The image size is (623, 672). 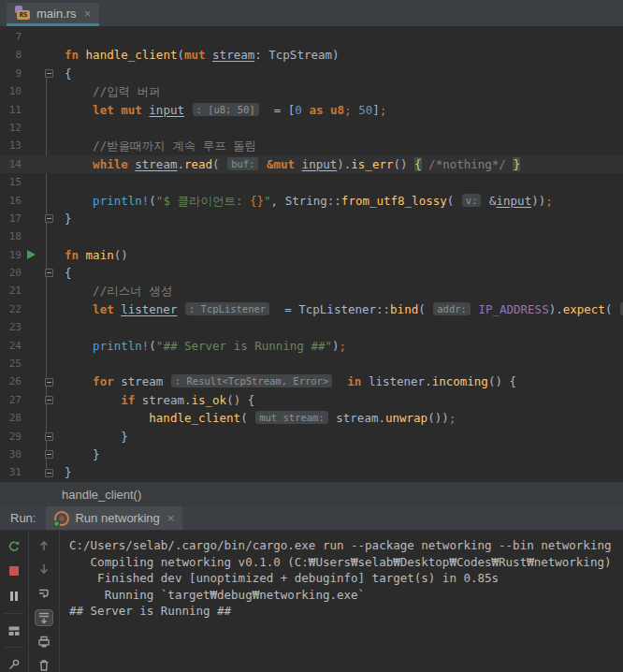 I want to click on scroll-down-icon, so click(x=44, y=569).